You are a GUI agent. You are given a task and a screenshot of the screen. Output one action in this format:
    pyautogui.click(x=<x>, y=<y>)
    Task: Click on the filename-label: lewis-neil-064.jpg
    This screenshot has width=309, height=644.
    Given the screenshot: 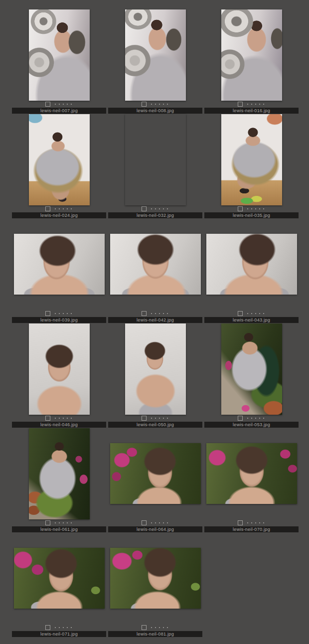 What is the action you would take?
    pyautogui.click(x=155, y=529)
    